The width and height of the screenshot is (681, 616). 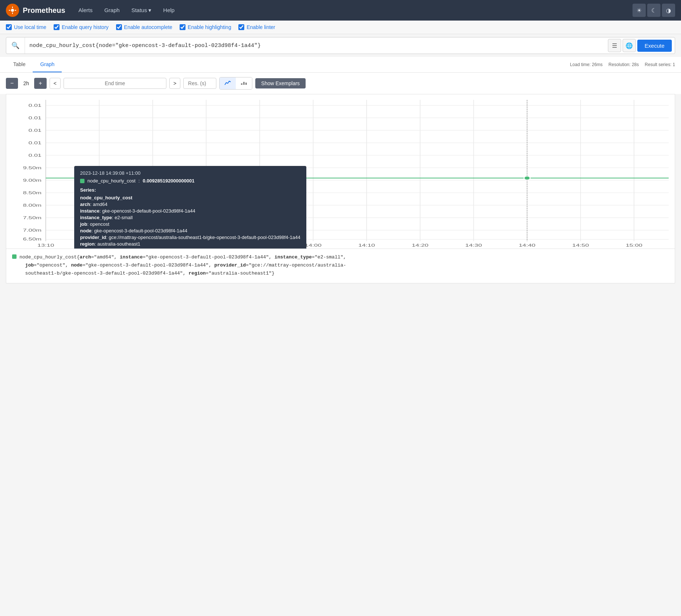 What do you see at coordinates (144, 27) in the screenshot?
I see `enable-autocomplete-checkbox: Enable autocomplete` at bounding box center [144, 27].